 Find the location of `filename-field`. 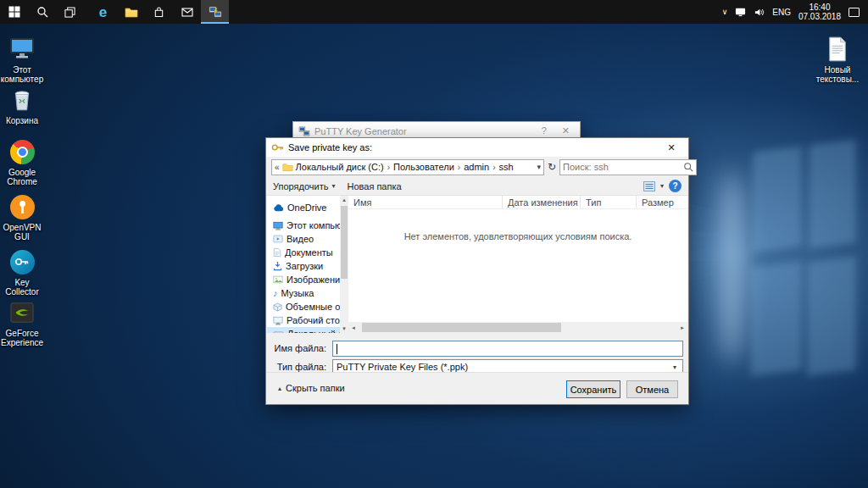

filename-field is located at coordinates (508, 349).